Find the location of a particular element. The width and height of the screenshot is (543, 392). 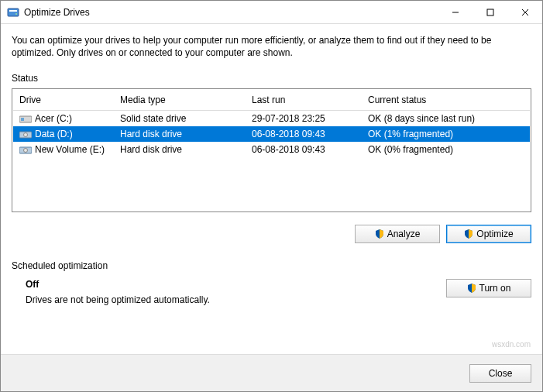

drive-status: OK (1% fragmented) is located at coordinates (446, 134).